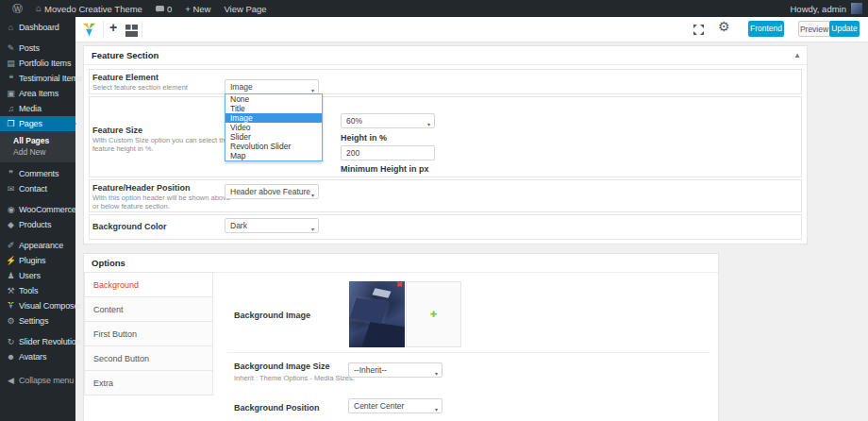 This screenshot has height=421, width=868. Describe the element at coordinates (149, 383) in the screenshot. I see `tab-extra: Extra` at that location.